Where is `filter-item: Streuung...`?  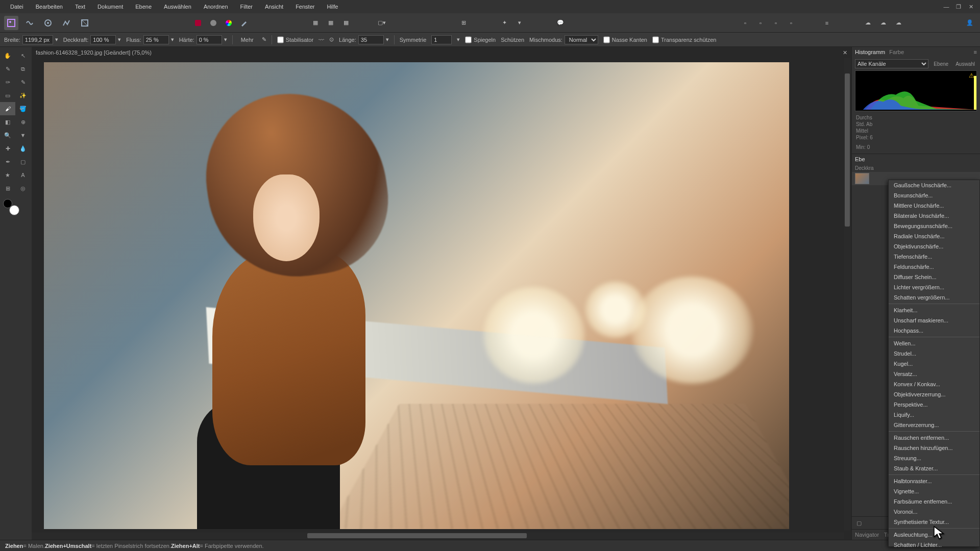 filter-item: Streuung... is located at coordinates (934, 458).